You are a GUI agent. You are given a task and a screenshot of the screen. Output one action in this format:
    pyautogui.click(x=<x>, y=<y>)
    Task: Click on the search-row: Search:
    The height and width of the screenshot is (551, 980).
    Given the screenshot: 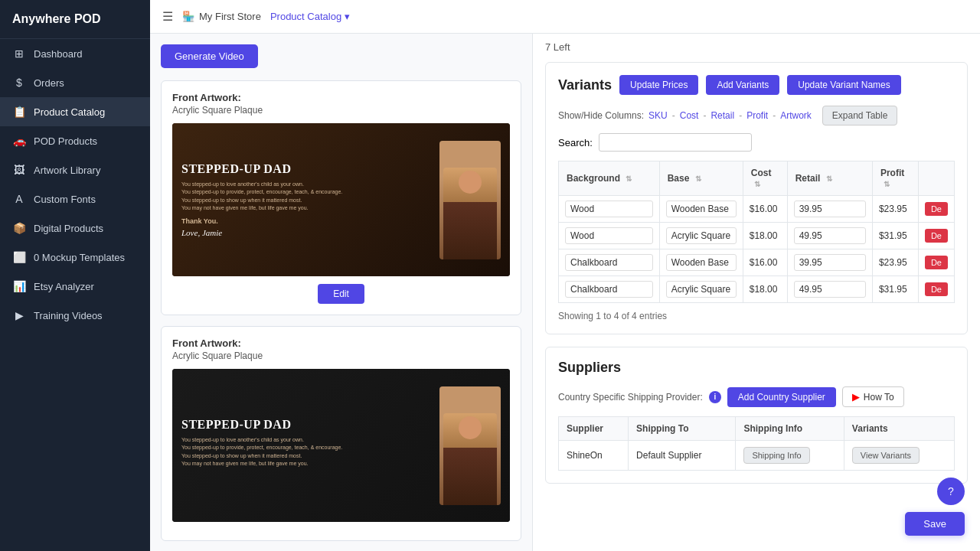 What is the action you would take?
    pyautogui.click(x=756, y=142)
    